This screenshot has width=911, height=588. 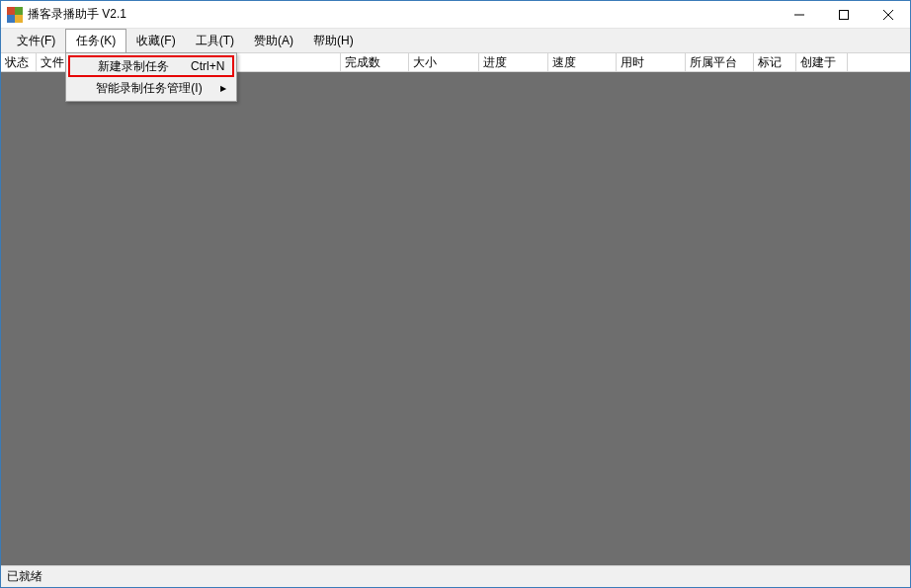 I want to click on menu-favorites: 收藏(F), so click(x=156, y=41).